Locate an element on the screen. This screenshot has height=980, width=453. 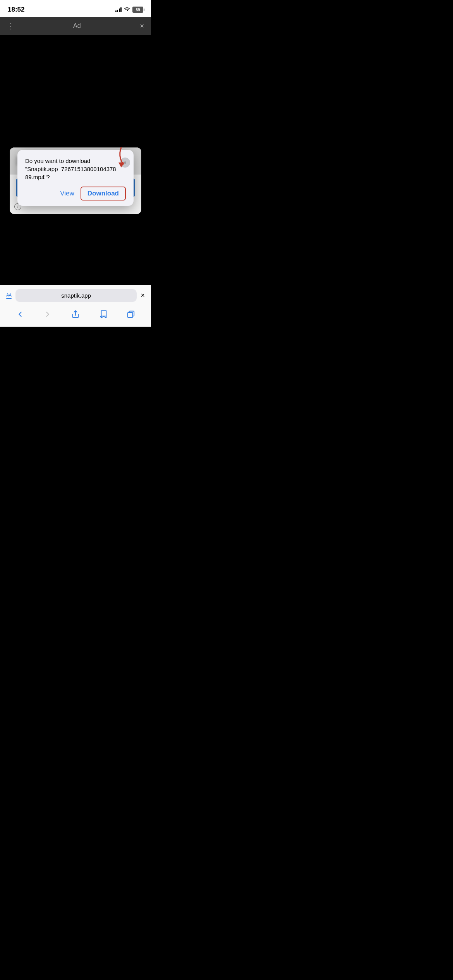
url-bar-row: AA × is located at coordinates (76, 296).